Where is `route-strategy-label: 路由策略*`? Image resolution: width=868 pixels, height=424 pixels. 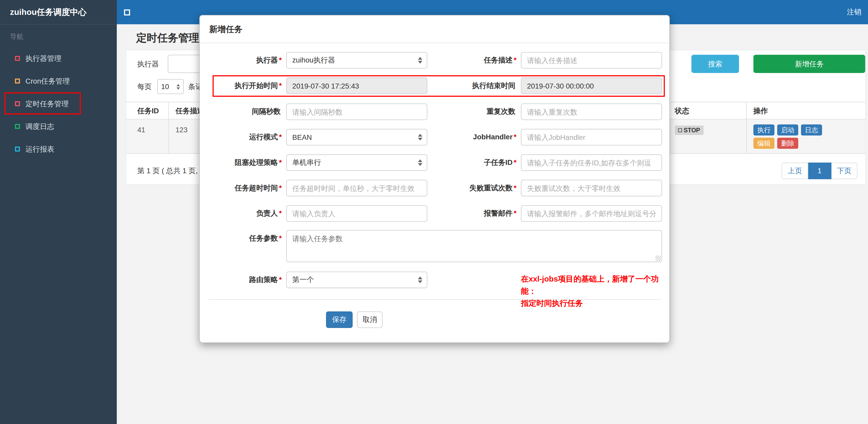
route-strategy-label: 路由策略* is located at coordinates (241, 280).